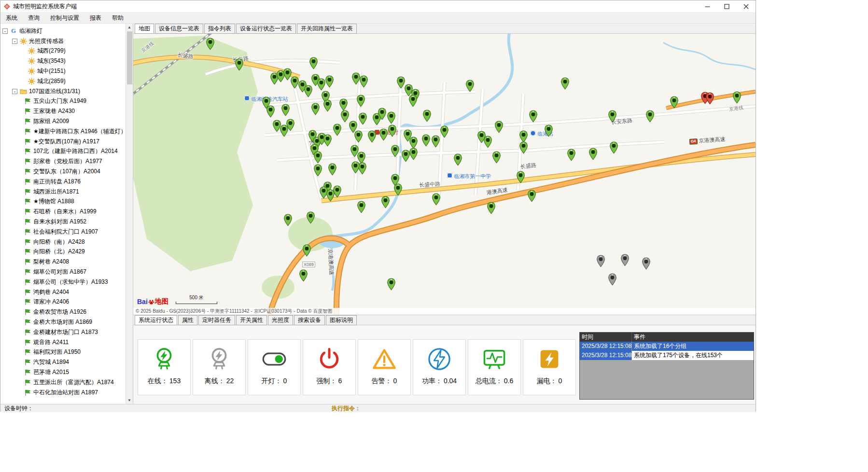  I want to click on menu-item-0: 系统, so click(12, 18).